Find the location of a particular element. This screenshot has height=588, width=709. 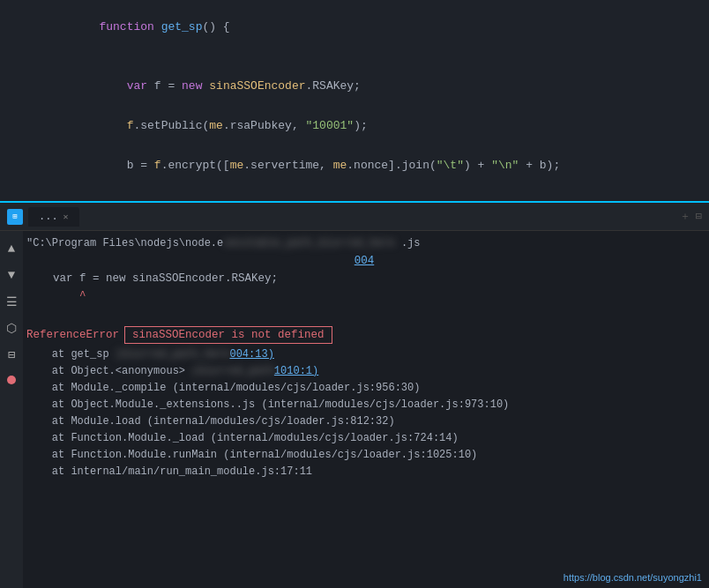

var-line: var f = new sinaSSOEncoder.RSAKey; is located at coordinates (364, 280).